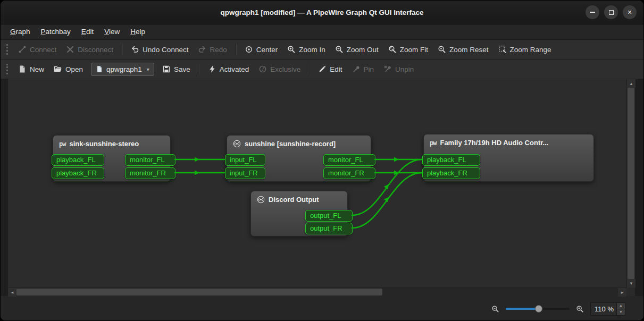  I want to click on port-output-fl: output_FL, so click(329, 216).